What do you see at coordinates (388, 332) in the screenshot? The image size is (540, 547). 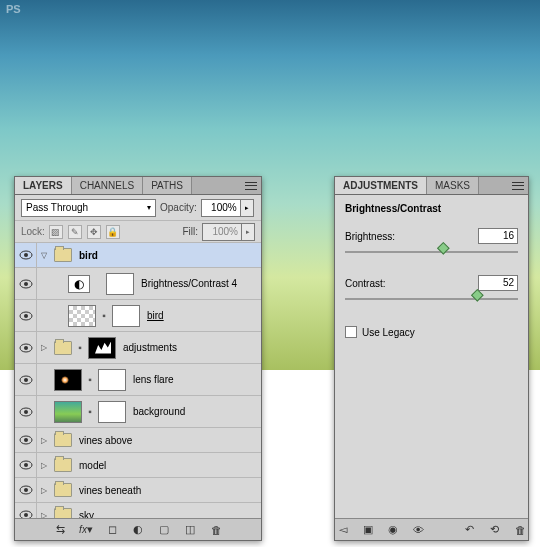 I see `use-legacy-label: Use Legacy` at bounding box center [388, 332].